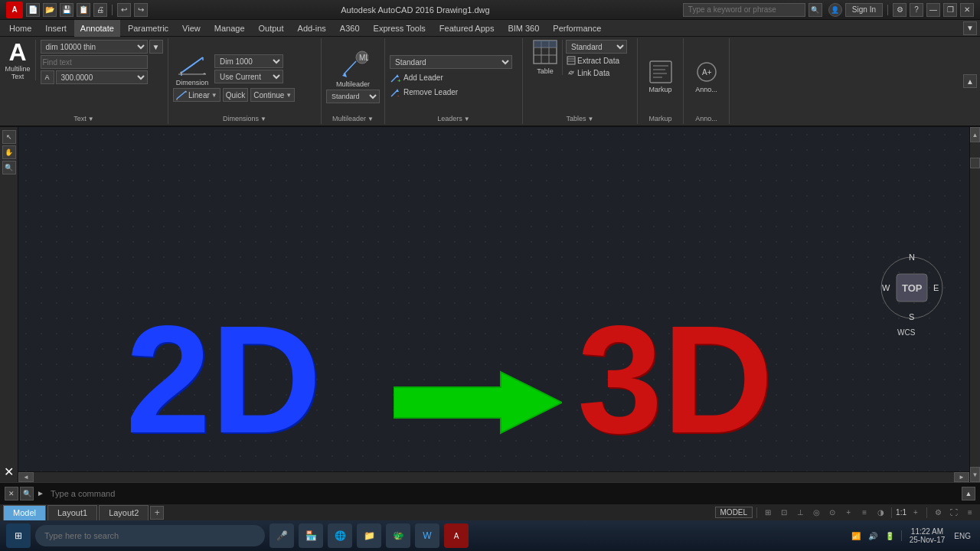 The image size is (980, 551). I want to click on scroll-down-btn: ▼, so click(975, 474).